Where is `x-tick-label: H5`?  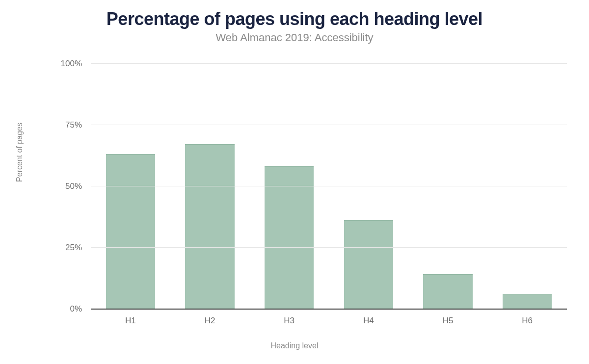
x-tick-label: H5 is located at coordinates (448, 321).